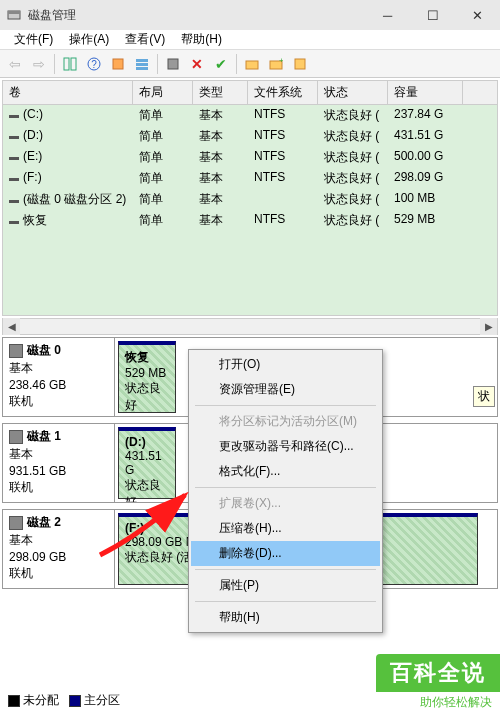  I want to click on disk-label: 磁盘 2基本298.09 GB联机, so click(59, 549).